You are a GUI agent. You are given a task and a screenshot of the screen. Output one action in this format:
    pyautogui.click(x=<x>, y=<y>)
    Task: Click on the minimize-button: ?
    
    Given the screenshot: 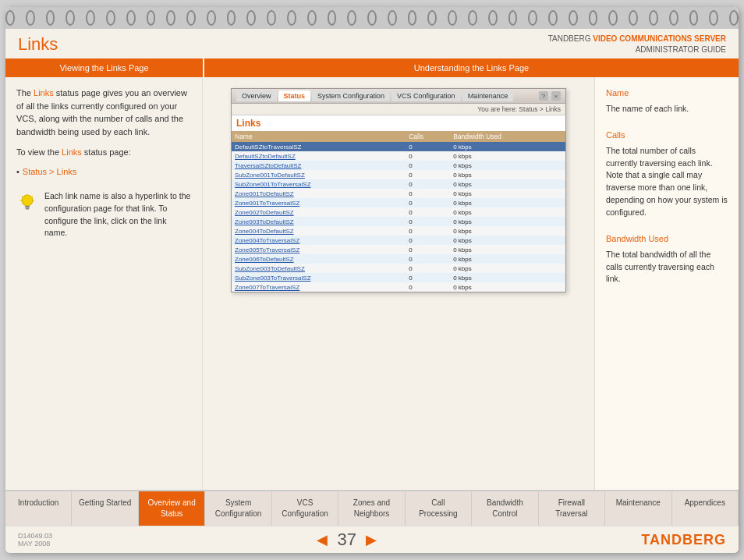 What is the action you would take?
    pyautogui.click(x=544, y=96)
    